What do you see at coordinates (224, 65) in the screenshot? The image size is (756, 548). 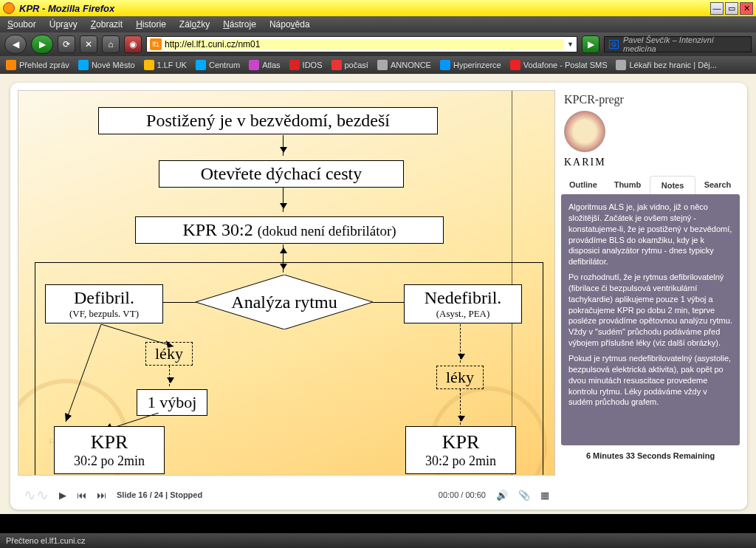 I see `bookmark-label: Centrum` at bounding box center [224, 65].